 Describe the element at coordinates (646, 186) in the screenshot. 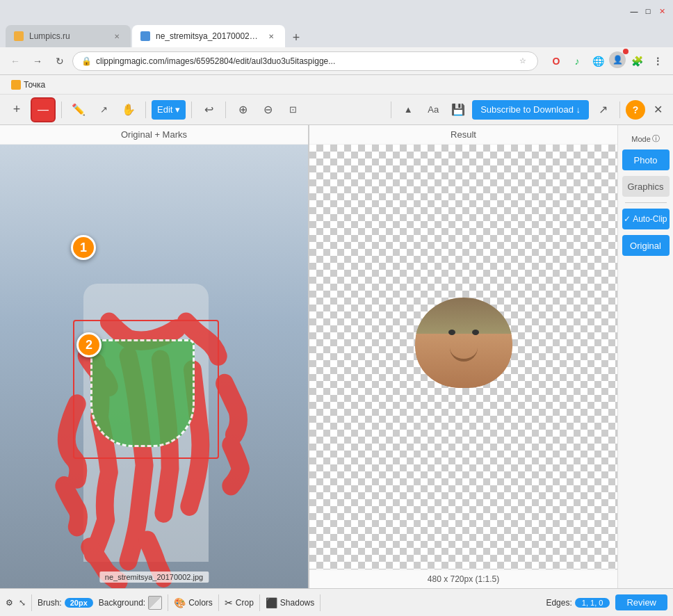

I see `graphics-mode-button: Graphics` at that location.